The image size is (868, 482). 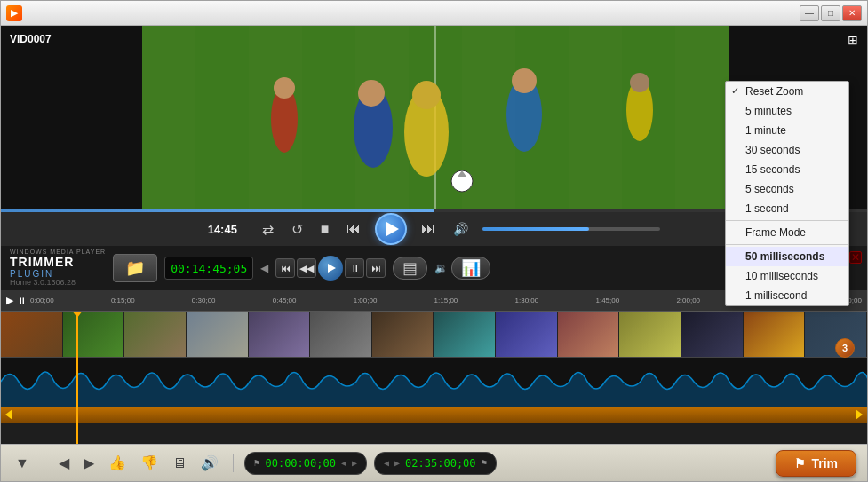 I want to click on end-time-arrow-left: ◀, so click(x=386, y=463).